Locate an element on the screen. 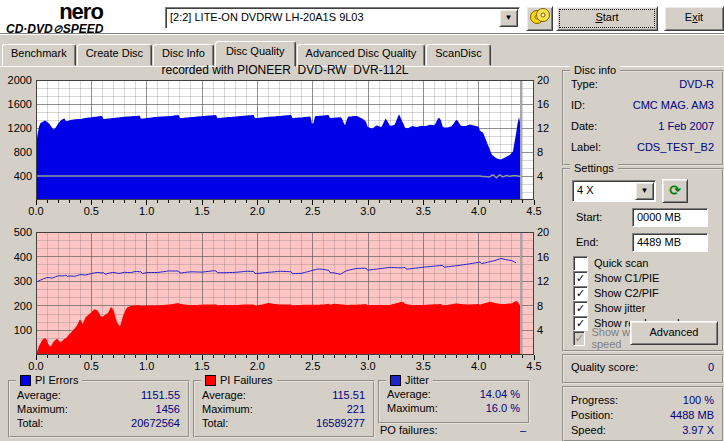  logo-line1: nero is located at coordinates (81, 12).